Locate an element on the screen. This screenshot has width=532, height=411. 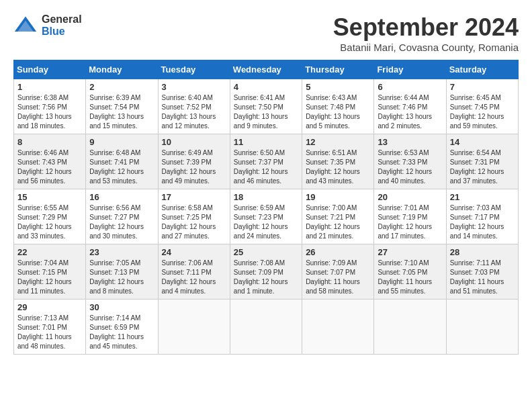
calendar-day-cell: 5Sunrise: 6:43 AM Sunset: 7:48 PM Daylig… is located at coordinates (339, 107).